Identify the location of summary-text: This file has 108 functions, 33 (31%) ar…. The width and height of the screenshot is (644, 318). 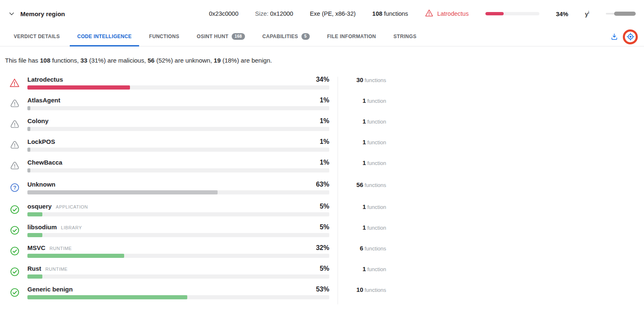
(325, 61).